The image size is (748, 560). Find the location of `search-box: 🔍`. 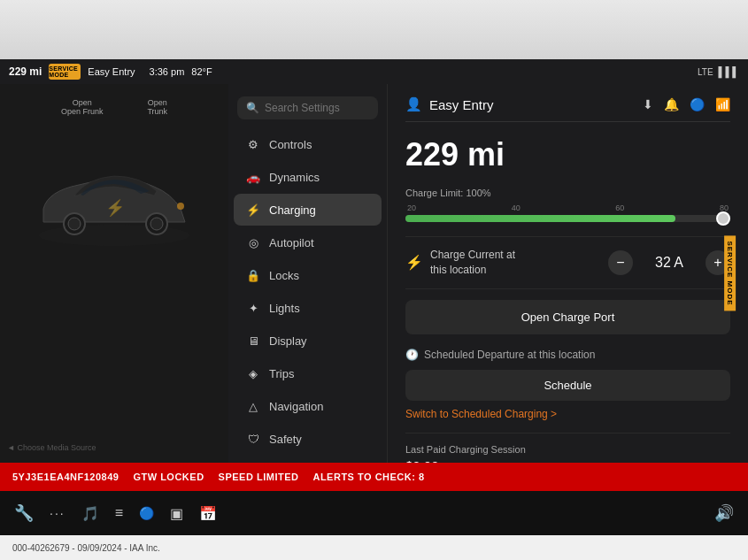

search-box: 🔍 is located at coordinates (308, 108).